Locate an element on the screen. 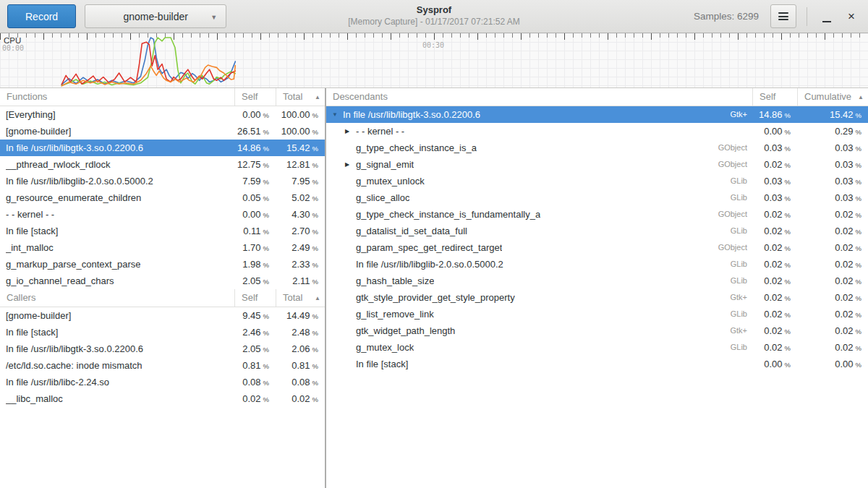 The image size is (868, 488). tree-row: ▶ - - kernel - - 0.00% 0.29% is located at coordinates (597, 132).